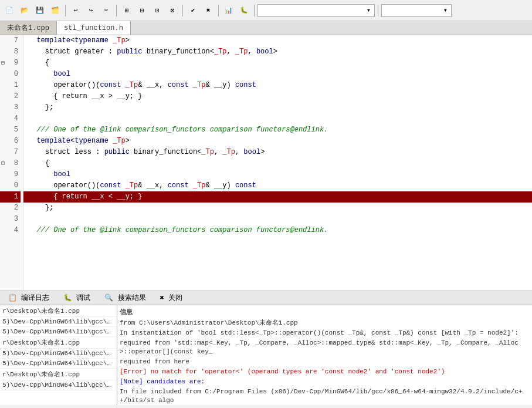  I want to click on bottom-tabs: 📋 编译日志 🐛 调试 🔍 搜索结果 ✖ 关闭, so click(266, 298).